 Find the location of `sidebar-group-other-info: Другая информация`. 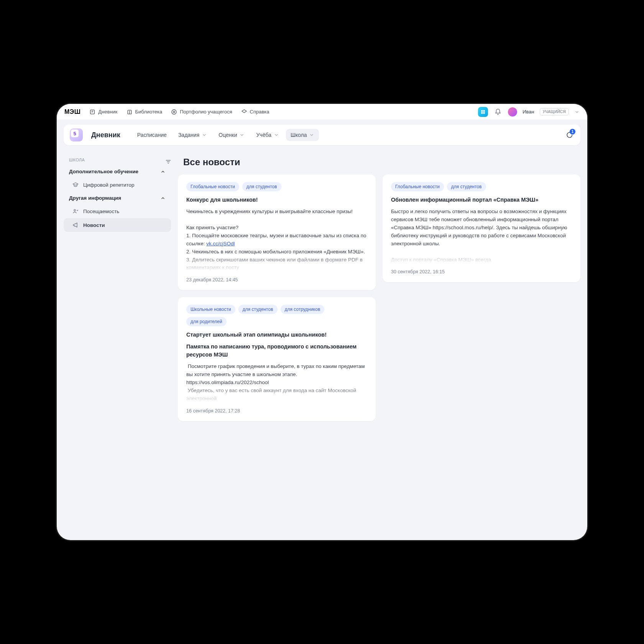

sidebar-group-other-info: Другая информация is located at coordinates (117, 198).